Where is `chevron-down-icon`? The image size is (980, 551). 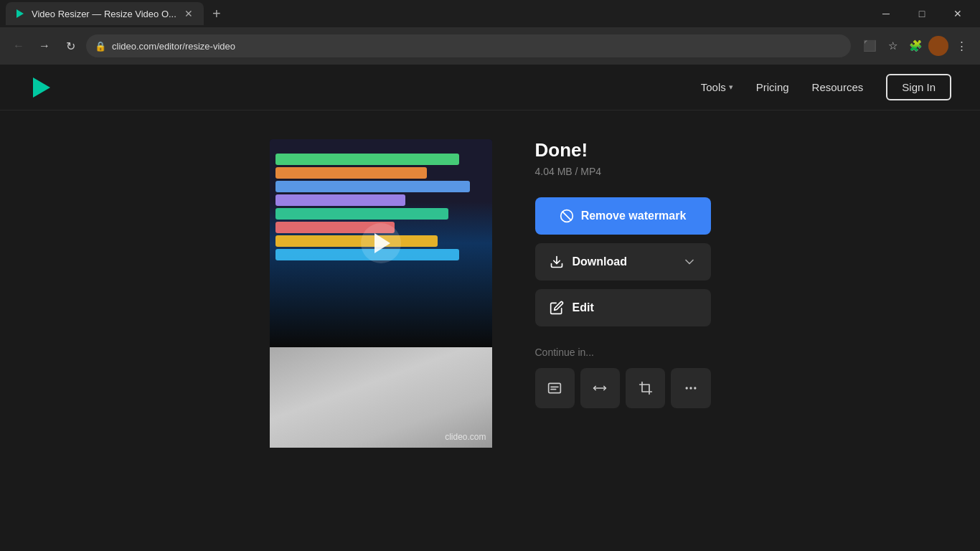
chevron-down-icon is located at coordinates (689, 262).